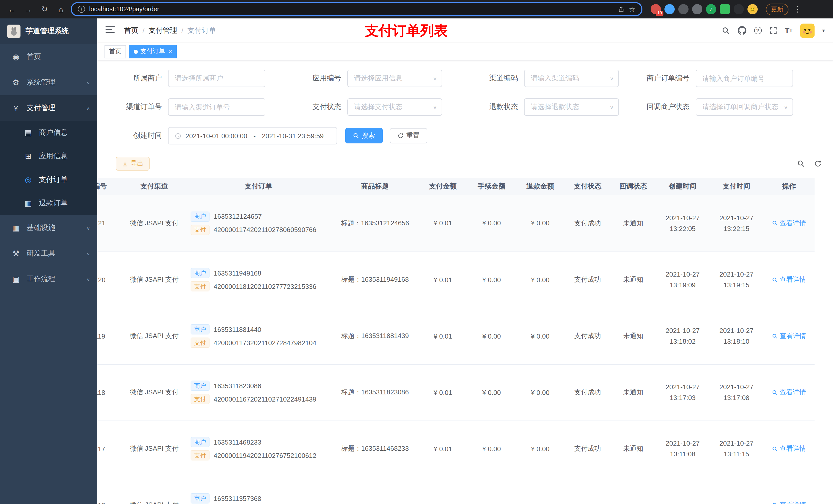 This screenshot has height=504, width=833. What do you see at coordinates (788, 30) in the screenshot?
I see `font-size-icon: TT` at bounding box center [788, 30].